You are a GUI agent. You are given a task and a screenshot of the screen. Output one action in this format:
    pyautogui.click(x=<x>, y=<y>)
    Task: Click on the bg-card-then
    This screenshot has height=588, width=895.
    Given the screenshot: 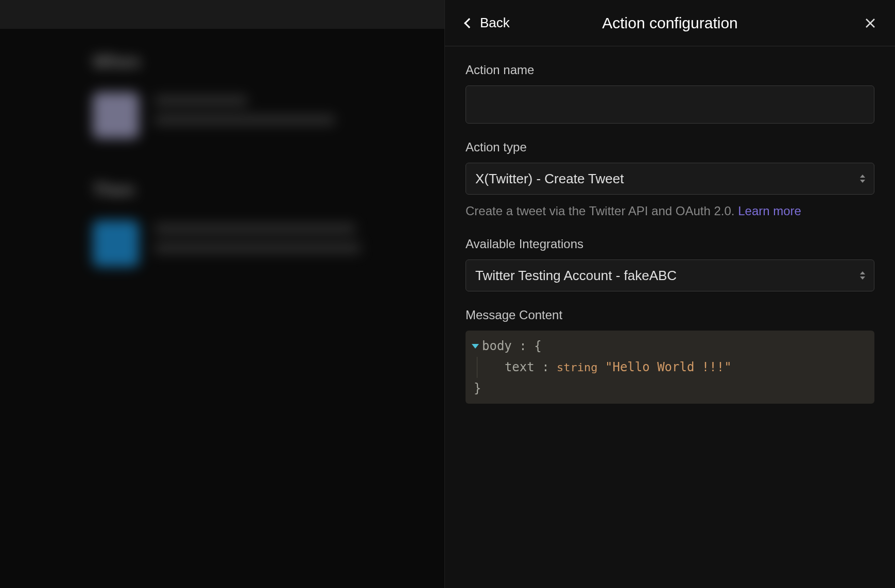 What is the action you would take?
    pyautogui.click(x=227, y=244)
    